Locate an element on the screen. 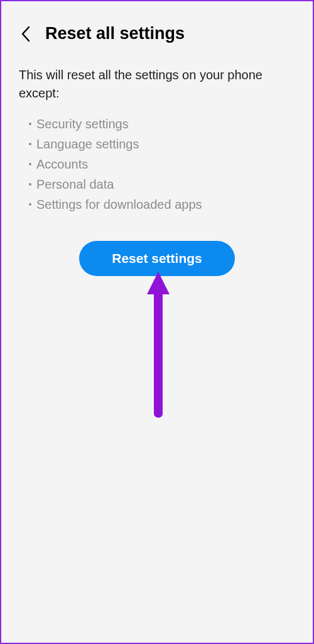  list-item: Personal data is located at coordinates (162, 184).